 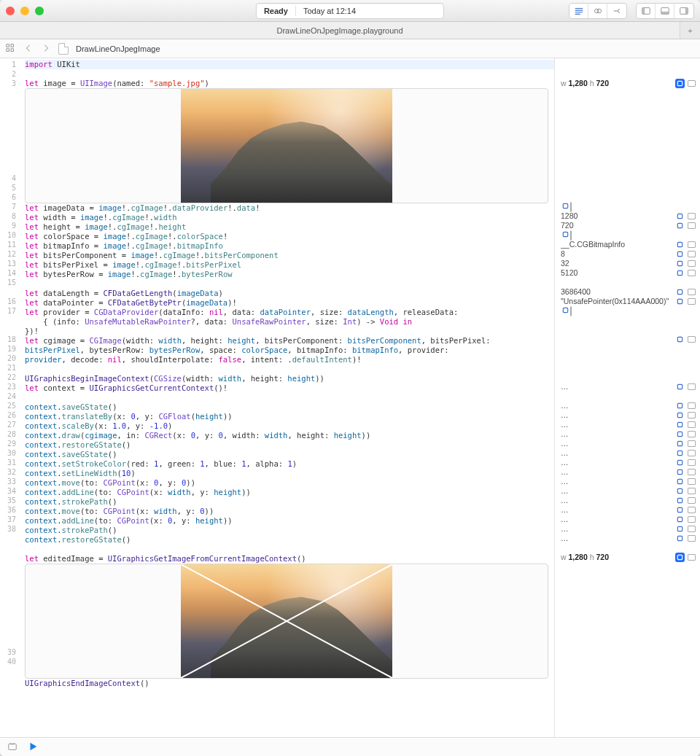 What do you see at coordinates (579, 11) in the screenshot?
I see `standard-editor-button` at bounding box center [579, 11].